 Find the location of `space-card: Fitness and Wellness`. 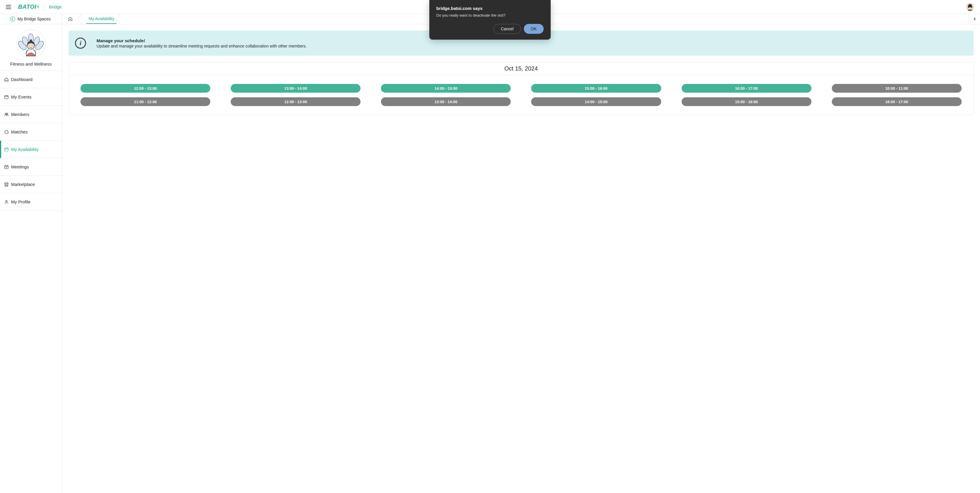

space-card: Fitness and Wellness is located at coordinates (31, 48).